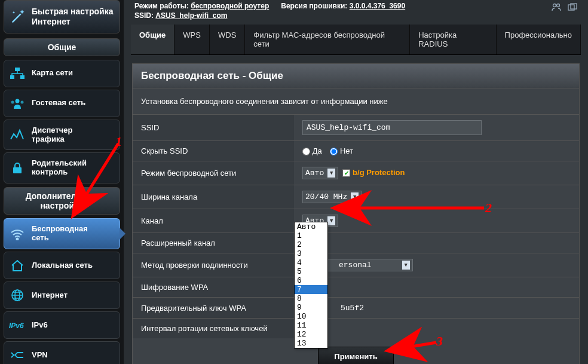 This screenshot has width=588, height=364. What do you see at coordinates (311, 289) in the screenshot?
I see `channel-option: 7` at bounding box center [311, 289].